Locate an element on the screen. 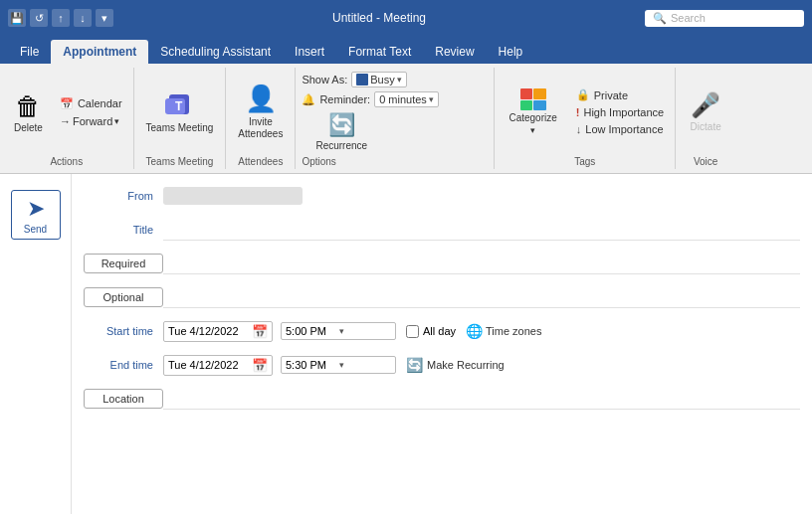 The height and width of the screenshot is (514, 812). ribbon-group-options: Show As: Busy ▾ 🔔 Reminder: 0 minutes ▾ … is located at coordinates (395, 118).